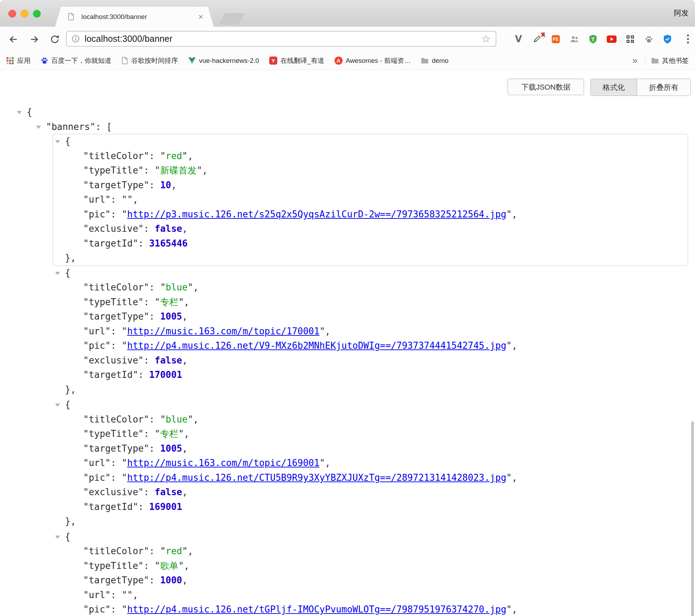 The width and height of the screenshot is (695, 616). Describe the element at coordinates (13, 39) in the screenshot. I see `back-button` at that location.